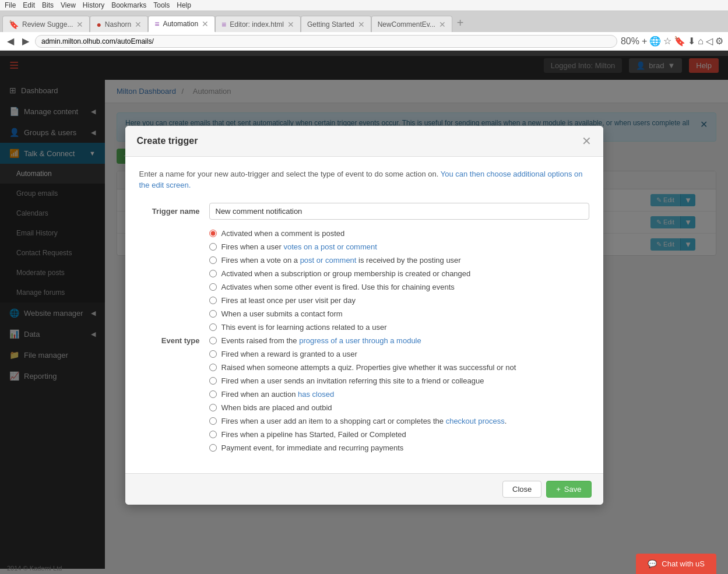 The width and height of the screenshot is (728, 574). What do you see at coordinates (680, 41) in the screenshot?
I see `bookmark-icon: 🔖` at bounding box center [680, 41].